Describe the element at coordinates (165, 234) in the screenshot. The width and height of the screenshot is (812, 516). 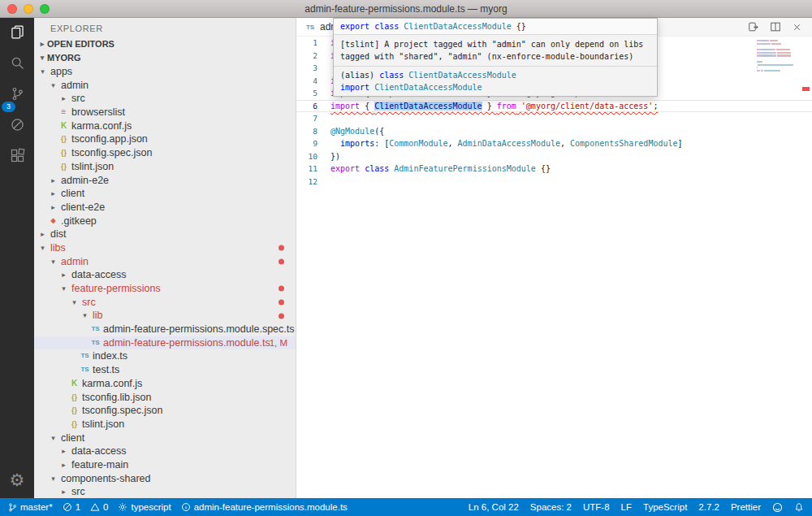
I see `tree-item-dist: ▸dist` at that location.